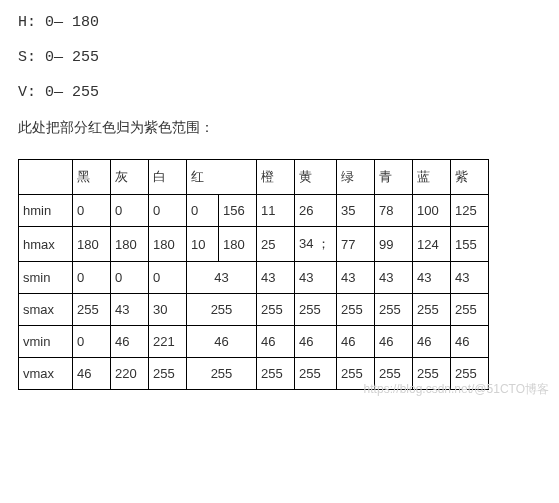 Image resolution: width=559 pixels, height=503 pixels. What do you see at coordinates (470, 244) in the screenshot?
I see `cell: 155` at bounding box center [470, 244].